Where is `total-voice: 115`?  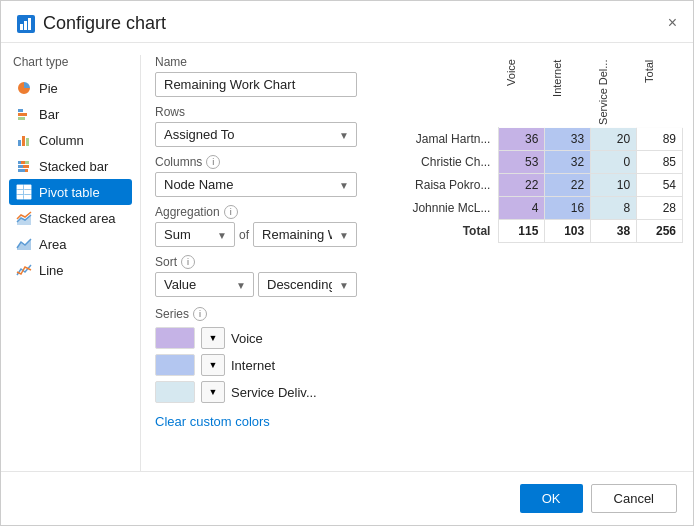 total-voice: 115 is located at coordinates (522, 232).